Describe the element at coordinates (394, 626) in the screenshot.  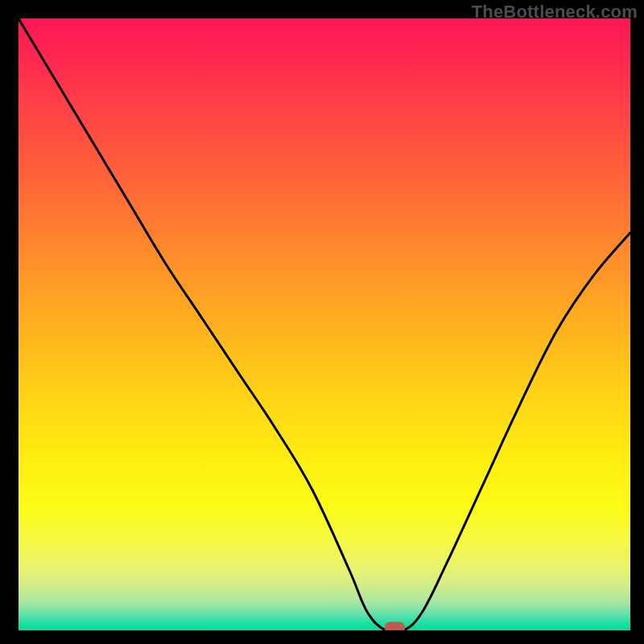
I see `optimum-marker` at that location.